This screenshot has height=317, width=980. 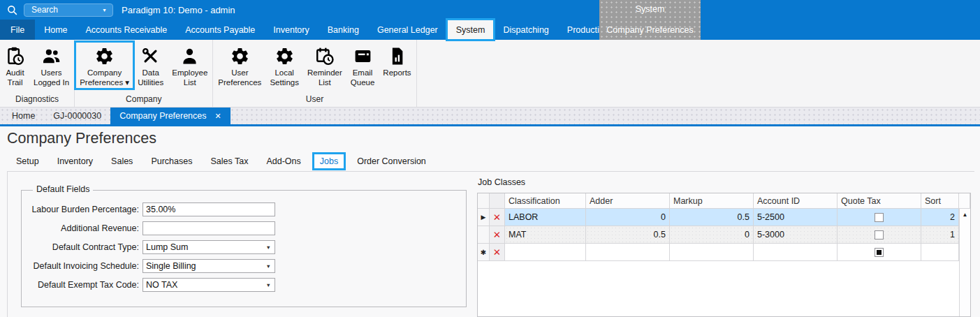 I want to click on menu-item-accounts-receivable: Accounts Receivable, so click(x=127, y=29).